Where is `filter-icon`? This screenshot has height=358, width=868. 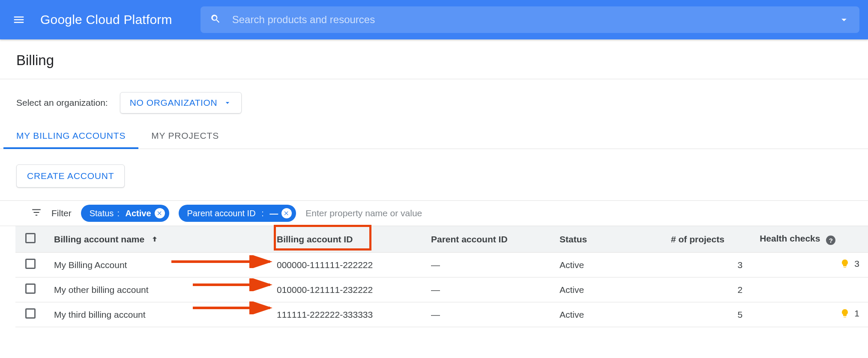 filter-icon is located at coordinates (36, 213).